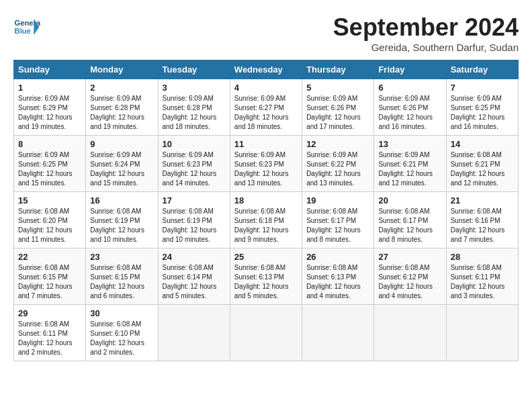  What do you see at coordinates (266, 333) in the screenshot?
I see `calendar-week-row: 29Sunrise: 6:08 AMSunset: 6:11 PMDayligh…` at bounding box center [266, 333].